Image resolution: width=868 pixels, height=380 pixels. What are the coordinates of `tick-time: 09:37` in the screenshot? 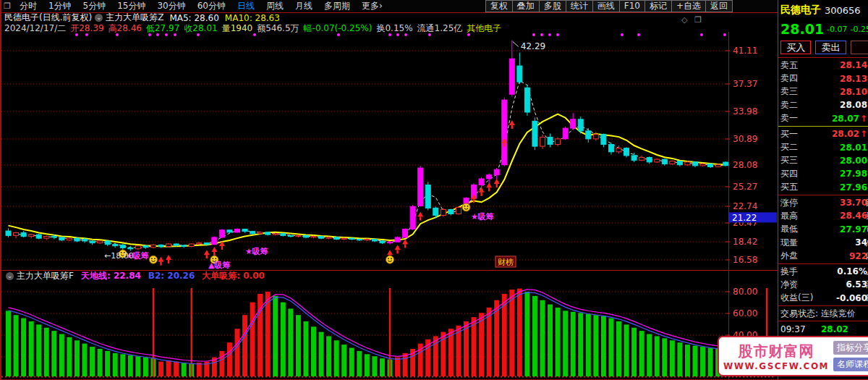 It's located at (796, 329).